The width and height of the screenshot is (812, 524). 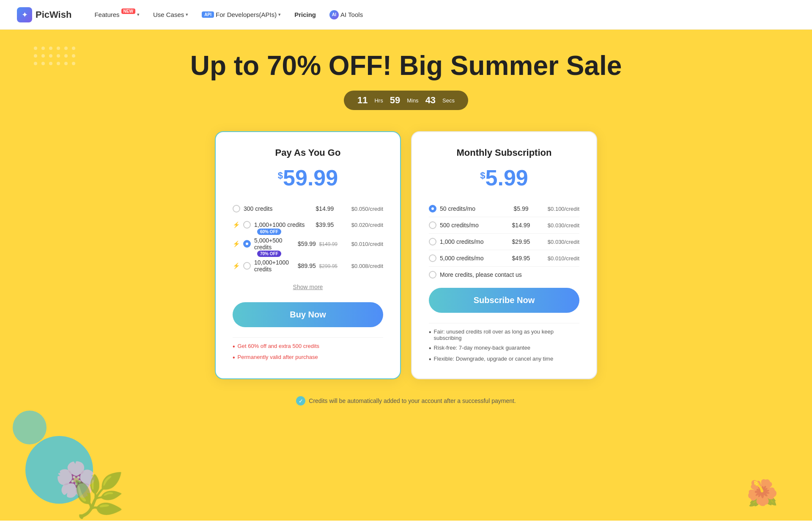 I want to click on option-5000-mo-per-credit: $0.010/credit, so click(x=558, y=258).